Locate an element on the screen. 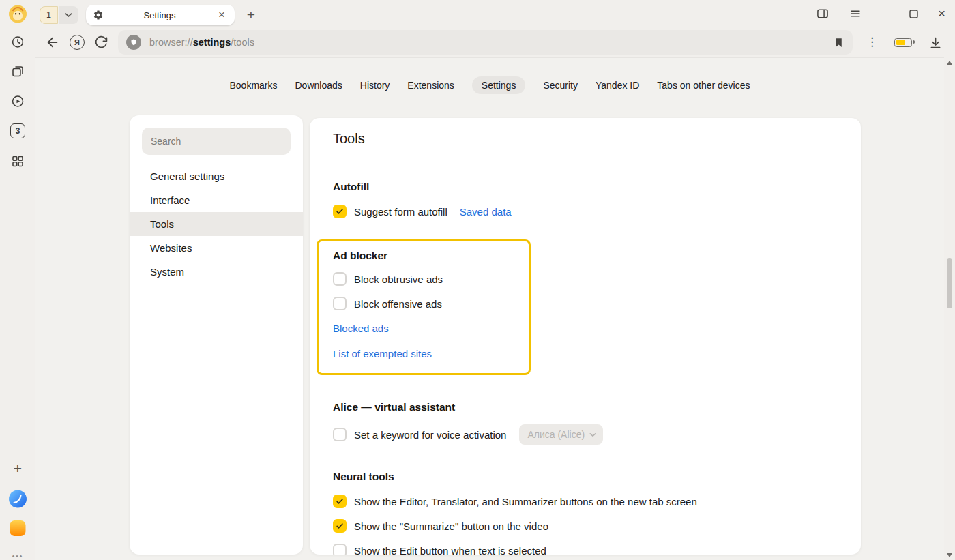 Image resolution: width=955 pixels, height=560 pixels. url-text: browser://settings/tools is located at coordinates (202, 42).